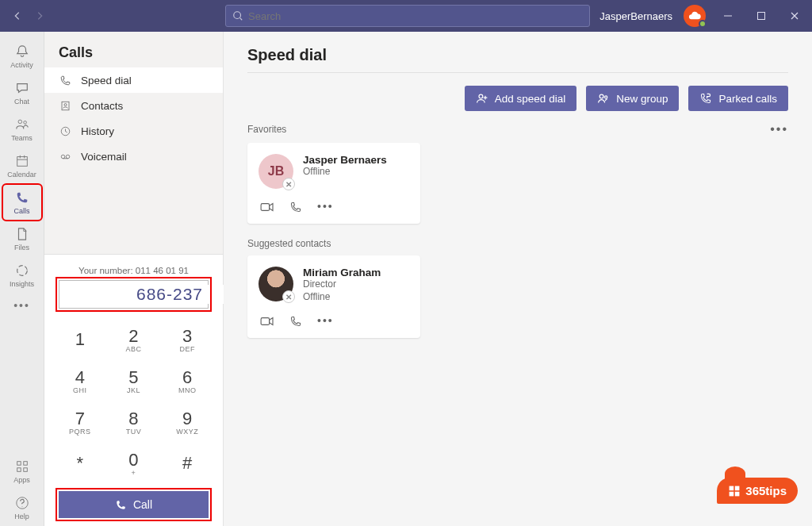 This screenshot has width=812, height=526. What do you see at coordinates (65, 106) in the screenshot?
I see `contacts-icon` at bounding box center [65, 106].